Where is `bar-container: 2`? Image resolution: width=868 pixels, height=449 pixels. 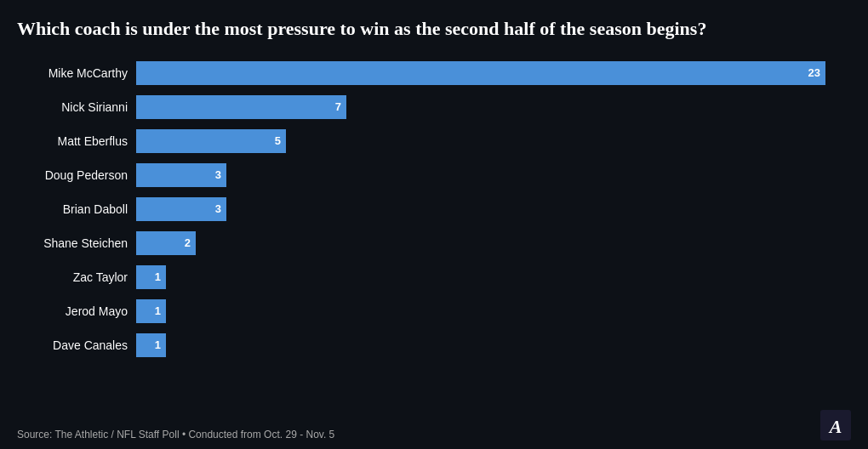 bar-container: 2 is located at coordinates (494, 243).